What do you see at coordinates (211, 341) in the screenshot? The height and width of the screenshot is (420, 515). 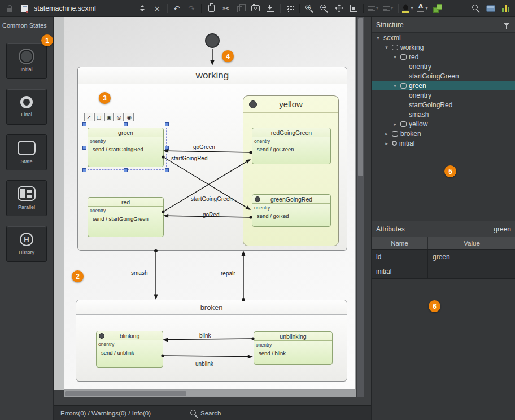 I see `state-broken: broken blinking onentry send / unblink u…` at bounding box center [211, 341].